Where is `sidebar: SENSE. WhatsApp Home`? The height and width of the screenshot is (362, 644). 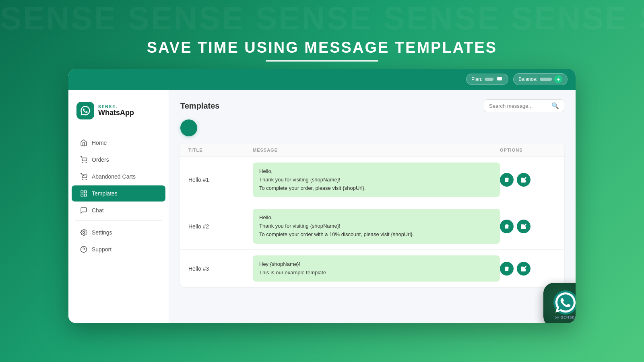
sidebar: SENSE. WhatsApp Home is located at coordinates (119, 206).